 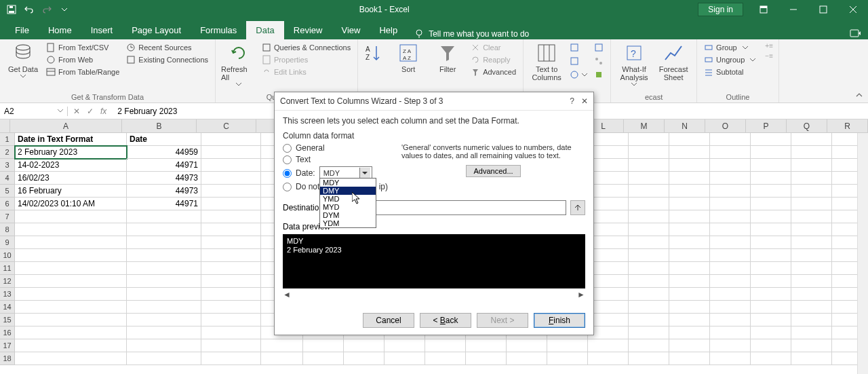 What do you see at coordinates (164, 140) in the screenshot?
I see `cell: Date` at bounding box center [164, 140].